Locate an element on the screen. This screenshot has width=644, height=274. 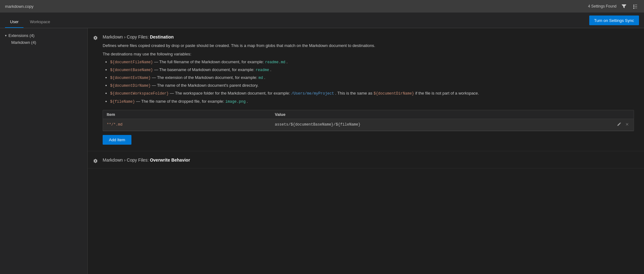
top-bar-right: 4 Settings Found is located at coordinates (613, 6).